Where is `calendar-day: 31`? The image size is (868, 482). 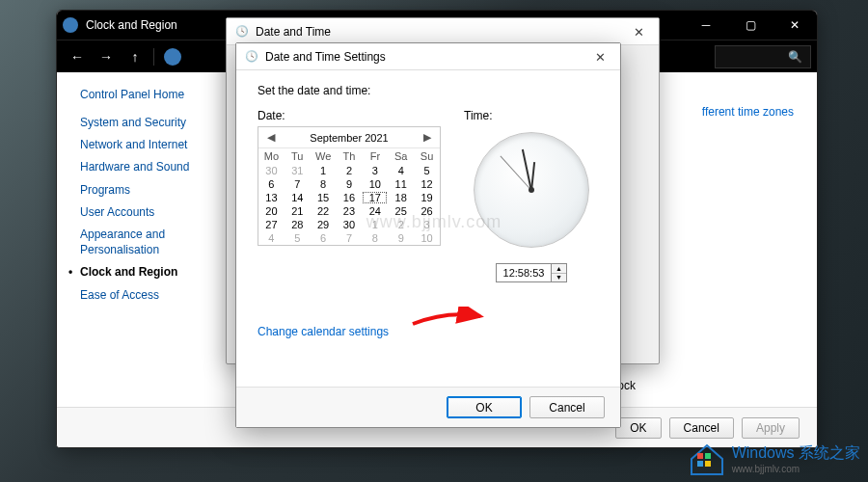
calendar-day: 31 is located at coordinates (297, 171).